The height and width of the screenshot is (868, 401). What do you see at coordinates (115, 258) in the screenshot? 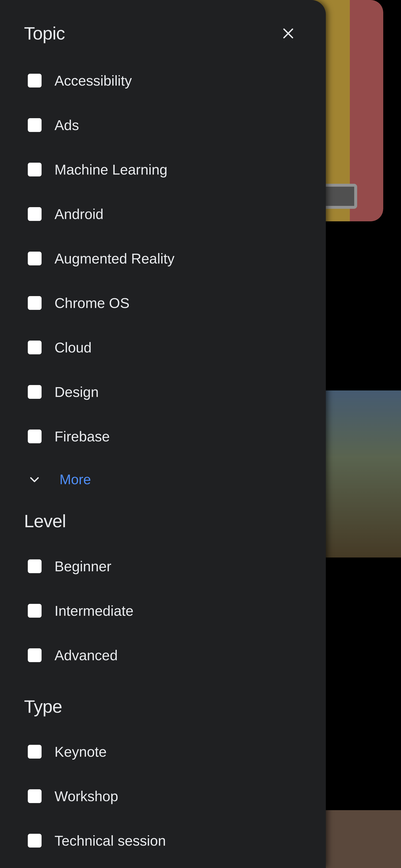
I see `filter-label: Augmented Reality` at bounding box center [115, 258].